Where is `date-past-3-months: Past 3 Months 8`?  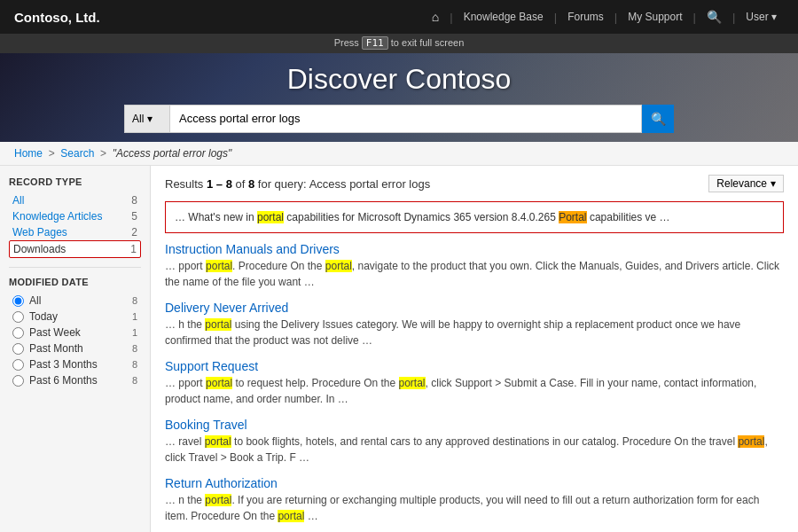 date-past-3-months: Past 3 Months 8 is located at coordinates (74, 364).